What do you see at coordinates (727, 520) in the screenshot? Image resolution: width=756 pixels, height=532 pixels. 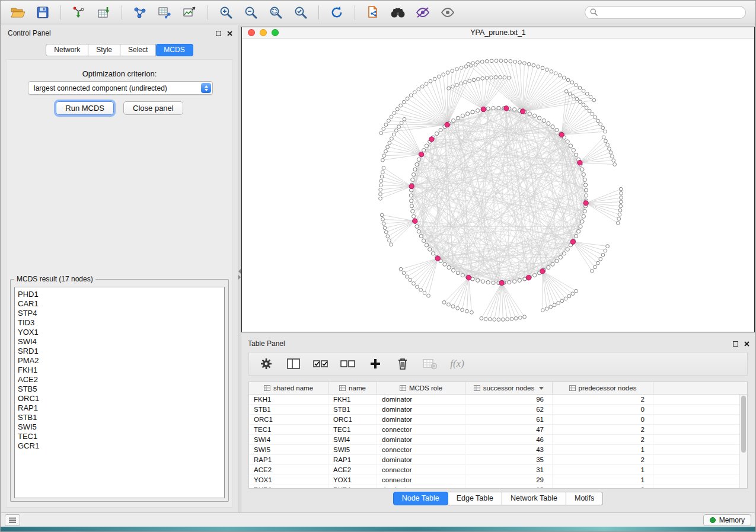 I see `memory-button: Memory` at bounding box center [727, 520].